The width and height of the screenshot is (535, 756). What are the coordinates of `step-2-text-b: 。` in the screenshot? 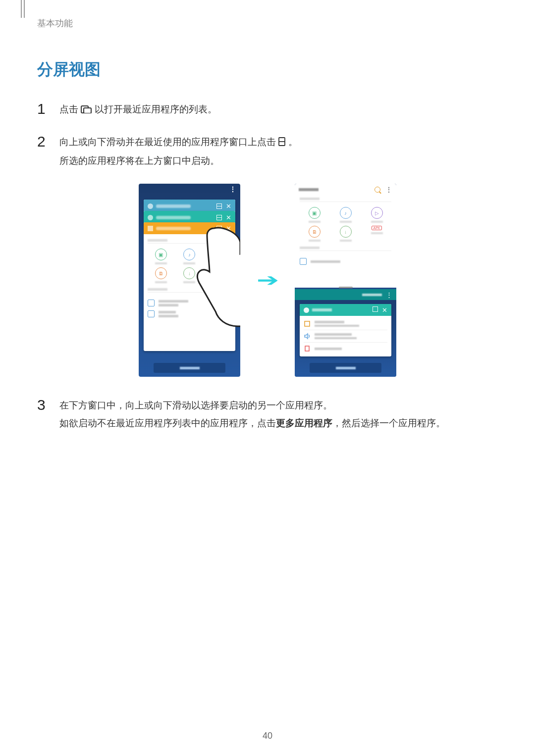 It's located at (293, 142).